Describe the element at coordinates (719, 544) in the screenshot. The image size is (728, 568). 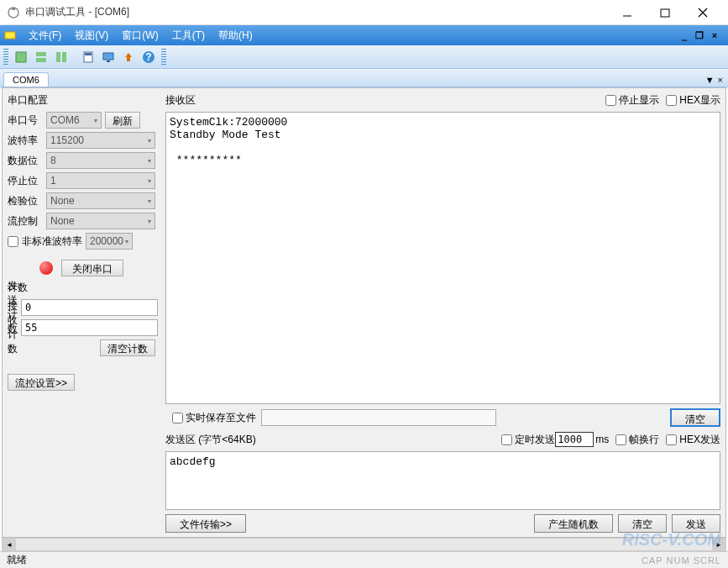
I see `scroll-right-icon: ►` at that location.